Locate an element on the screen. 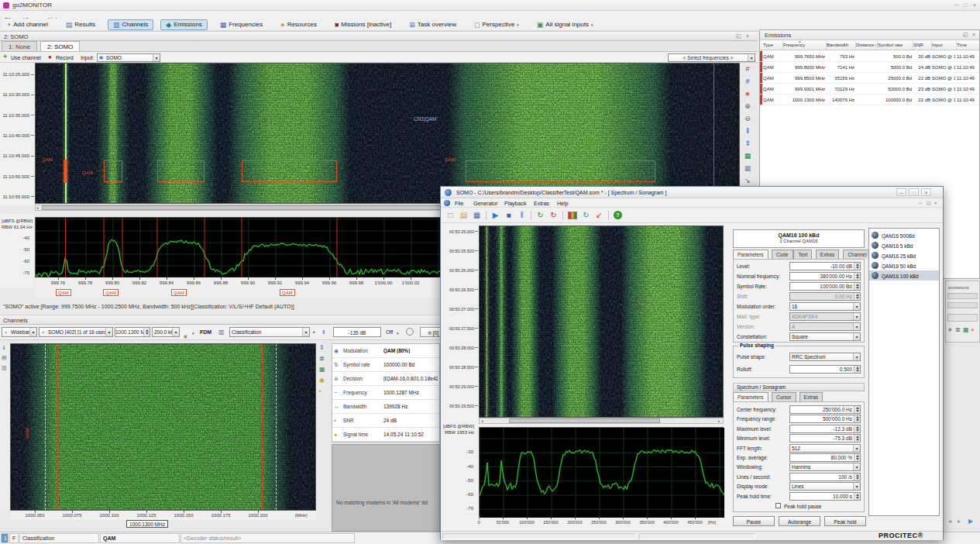 Image resolution: width=980 pixels, height=544 pixels. marker-arrow-icon: ↙ is located at coordinates (600, 215).